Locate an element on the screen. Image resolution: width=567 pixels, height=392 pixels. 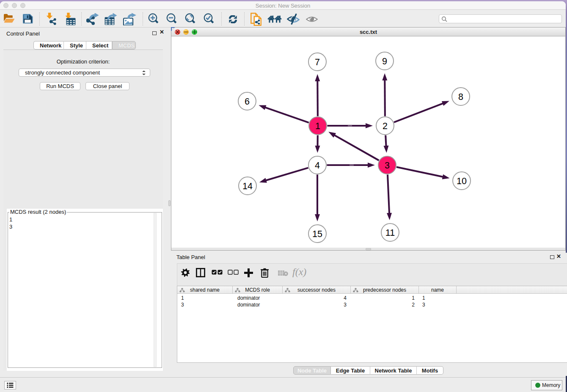
svg-text: 1 is located at coordinates (318, 126).